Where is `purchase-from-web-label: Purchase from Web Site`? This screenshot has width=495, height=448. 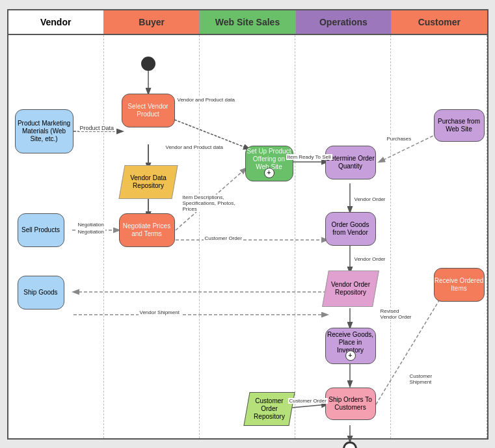 purchase-from-web-label: Purchase from Web Site is located at coordinates (459, 125).